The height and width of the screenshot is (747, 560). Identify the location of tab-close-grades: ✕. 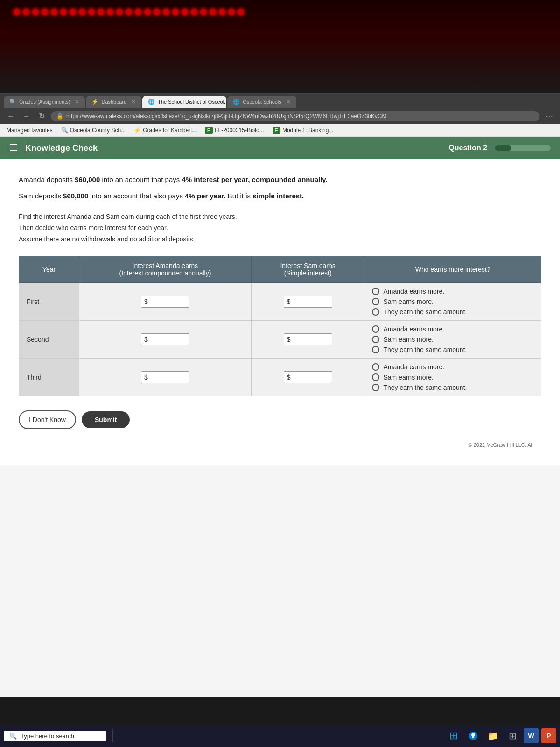
(77, 102).